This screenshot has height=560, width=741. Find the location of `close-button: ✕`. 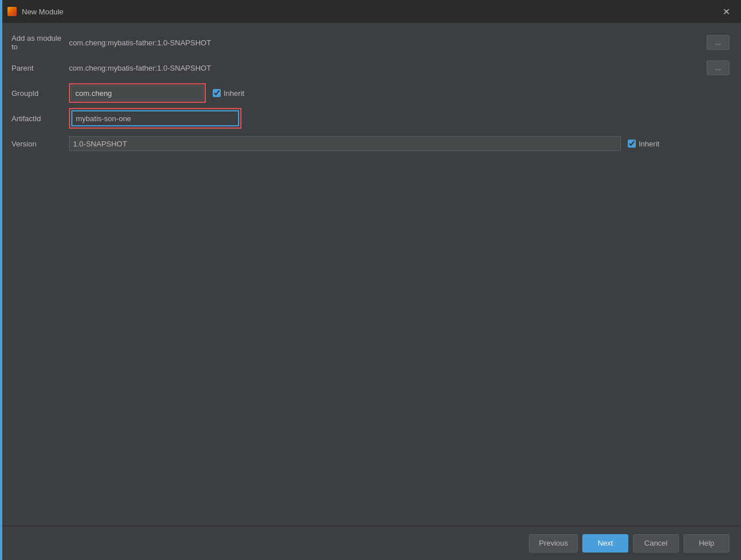

close-button: ✕ is located at coordinates (726, 11).